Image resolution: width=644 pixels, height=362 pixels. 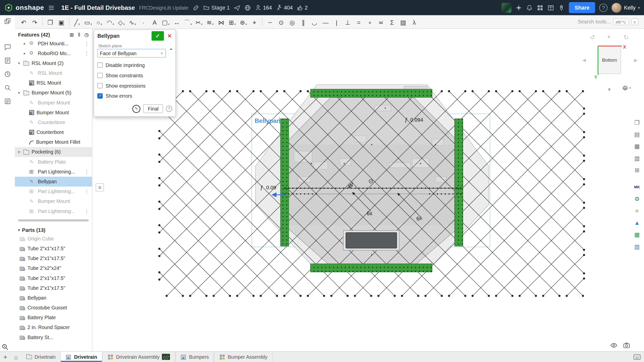 I want to click on home-tab-button, so click(x=16, y=357).